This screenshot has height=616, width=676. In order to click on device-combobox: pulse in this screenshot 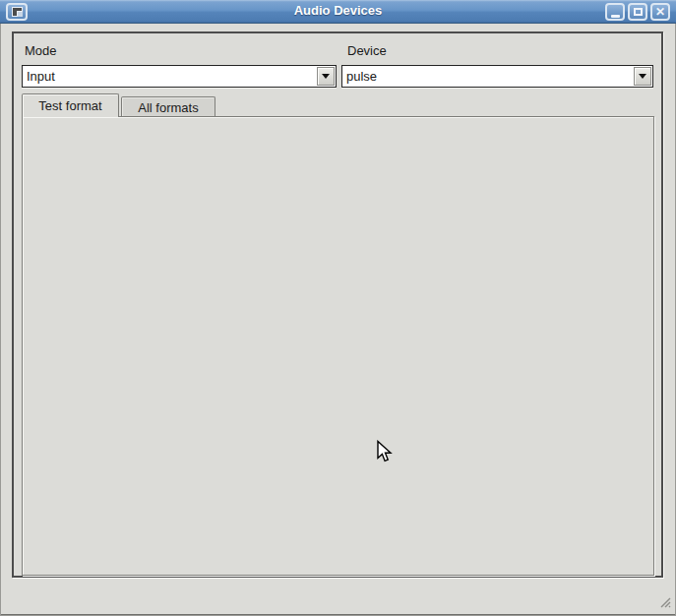, I will do `click(498, 77)`.